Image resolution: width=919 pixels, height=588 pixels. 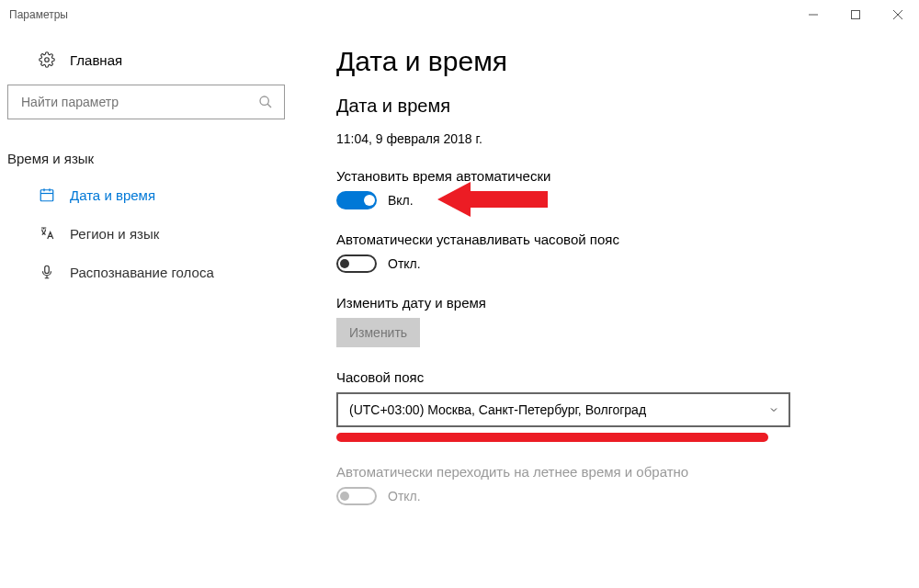 I want to click on search-icon, so click(x=266, y=102).